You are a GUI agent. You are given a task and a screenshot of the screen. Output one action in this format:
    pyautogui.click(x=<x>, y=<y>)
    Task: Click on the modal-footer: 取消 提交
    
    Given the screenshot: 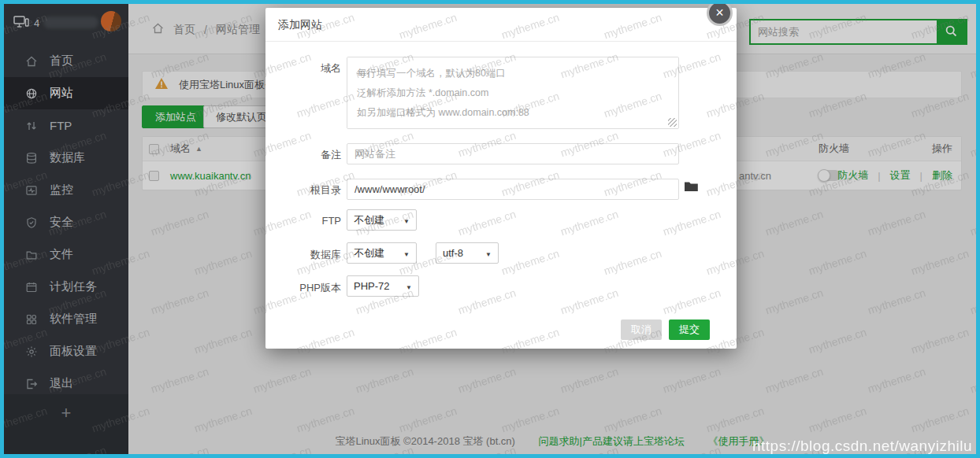 What is the action you would take?
    pyautogui.click(x=665, y=330)
    